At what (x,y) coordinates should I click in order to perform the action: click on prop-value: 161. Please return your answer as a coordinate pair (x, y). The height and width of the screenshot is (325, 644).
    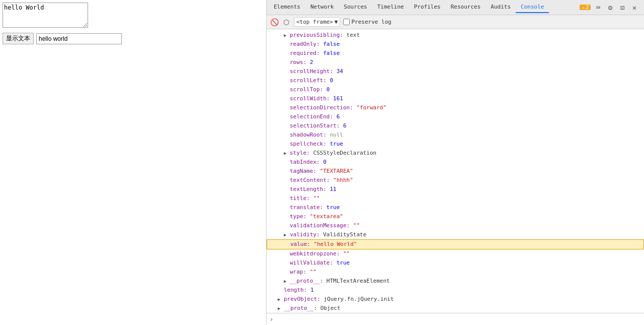
    Looking at the image, I should click on (338, 99).